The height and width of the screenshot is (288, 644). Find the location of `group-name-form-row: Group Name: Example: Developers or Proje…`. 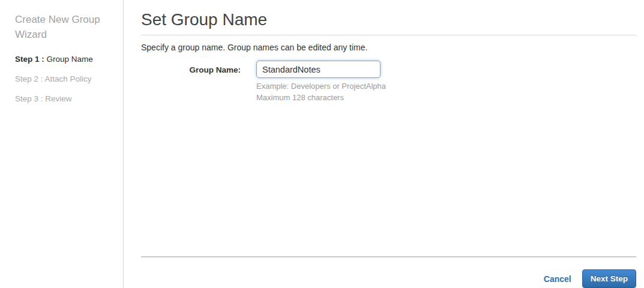

group-name-form-row: Group Name: Example: Developers or Proje… is located at coordinates (389, 82).